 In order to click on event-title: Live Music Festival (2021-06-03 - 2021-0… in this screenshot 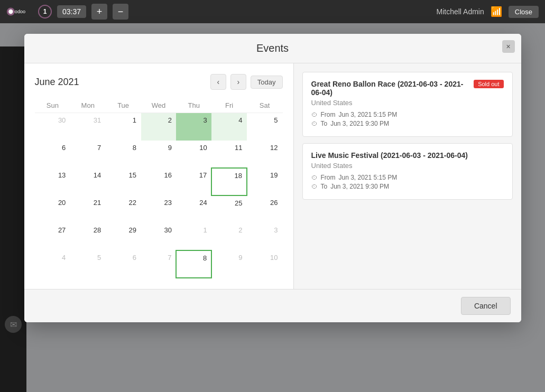, I will do `click(408, 155)`.